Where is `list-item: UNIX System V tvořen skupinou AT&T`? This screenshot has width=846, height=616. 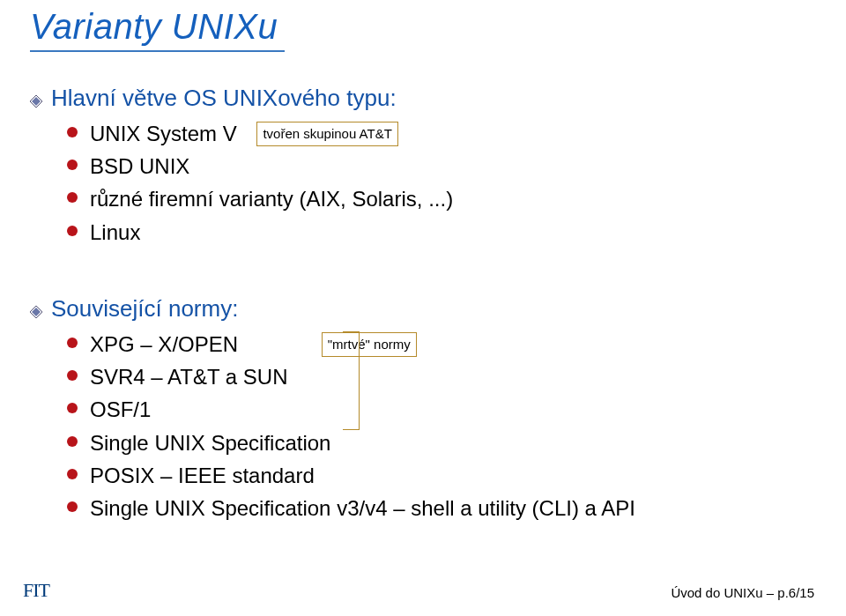
list-item: UNIX System V tvořen skupinou AT&T is located at coordinates (436, 134).